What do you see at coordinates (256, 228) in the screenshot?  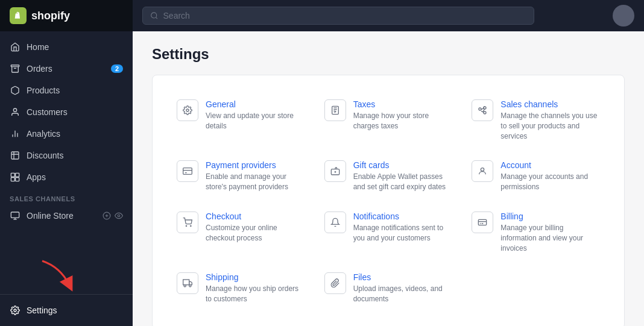 I see `checkout-text: Checkout Customize your online checkout …` at bounding box center [256, 228].